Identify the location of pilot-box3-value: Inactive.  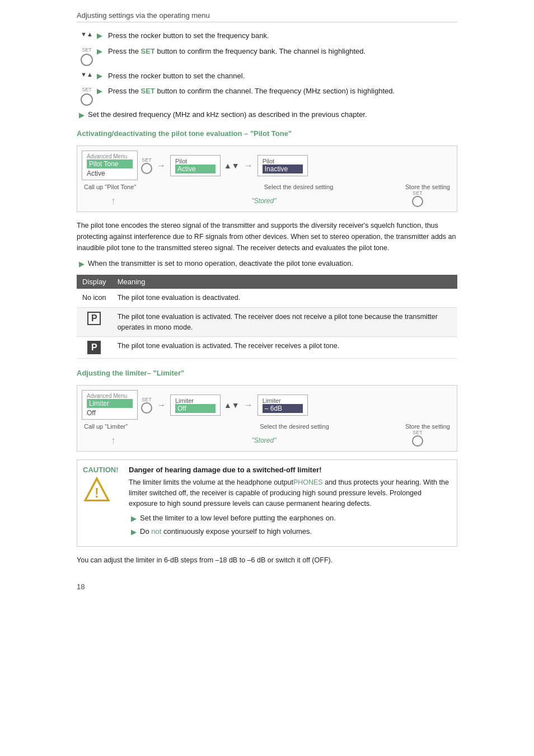
(283, 169).